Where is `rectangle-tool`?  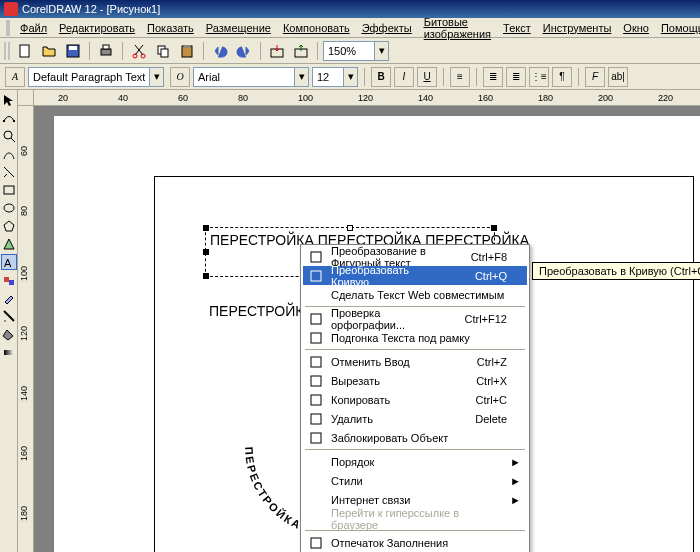
rectangle-tool is located at coordinates (9, 190).